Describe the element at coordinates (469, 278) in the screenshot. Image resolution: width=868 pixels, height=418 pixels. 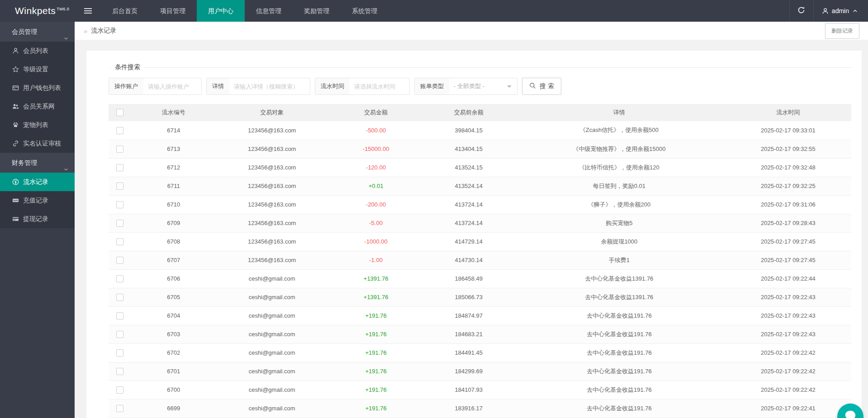
I see `balance-cell: 186458.49` at that location.